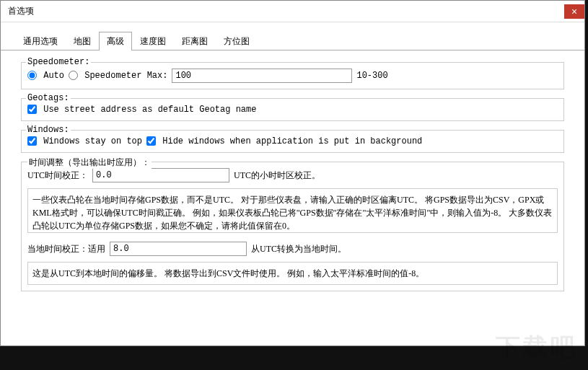 This screenshot has width=588, height=370. I want to click on titlebar: 首选项 ×, so click(293, 12).